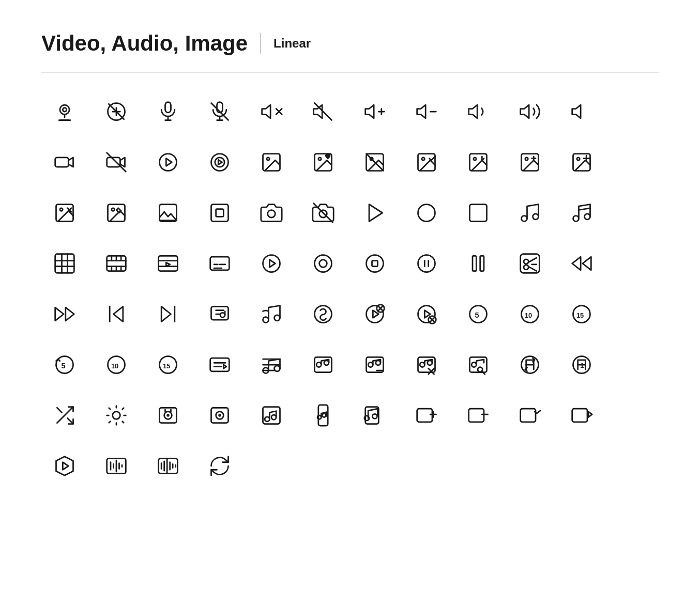 Image resolution: width=700 pixels, height=591 pixels. I want to click on waveform2-icon, so click(168, 466).